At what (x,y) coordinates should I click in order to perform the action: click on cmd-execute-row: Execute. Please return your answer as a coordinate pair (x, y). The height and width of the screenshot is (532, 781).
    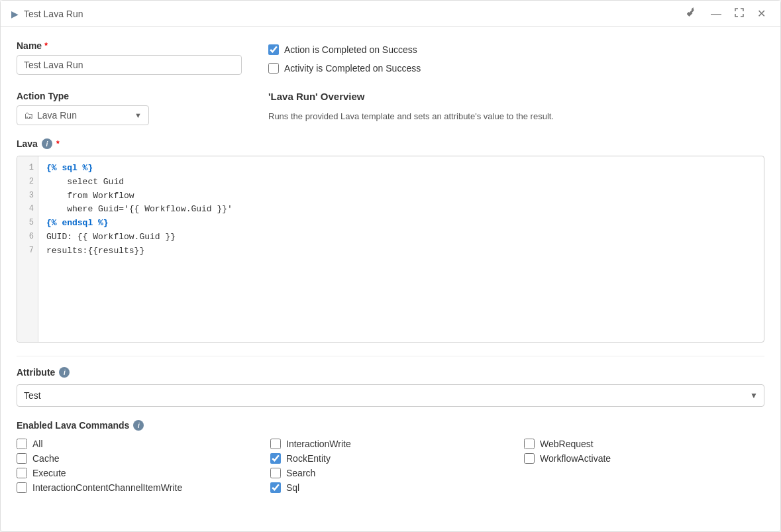
    Looking at the image, I should click on (136, 473).